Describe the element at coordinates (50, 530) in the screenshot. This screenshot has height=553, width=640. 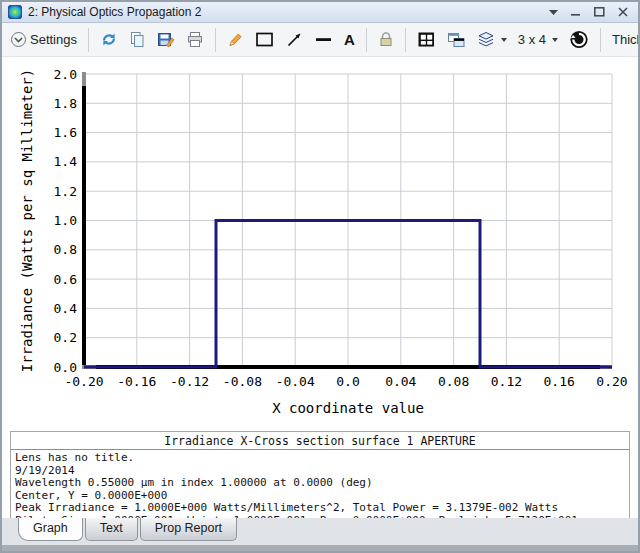
I see `tab-graph: Graph` at that location.